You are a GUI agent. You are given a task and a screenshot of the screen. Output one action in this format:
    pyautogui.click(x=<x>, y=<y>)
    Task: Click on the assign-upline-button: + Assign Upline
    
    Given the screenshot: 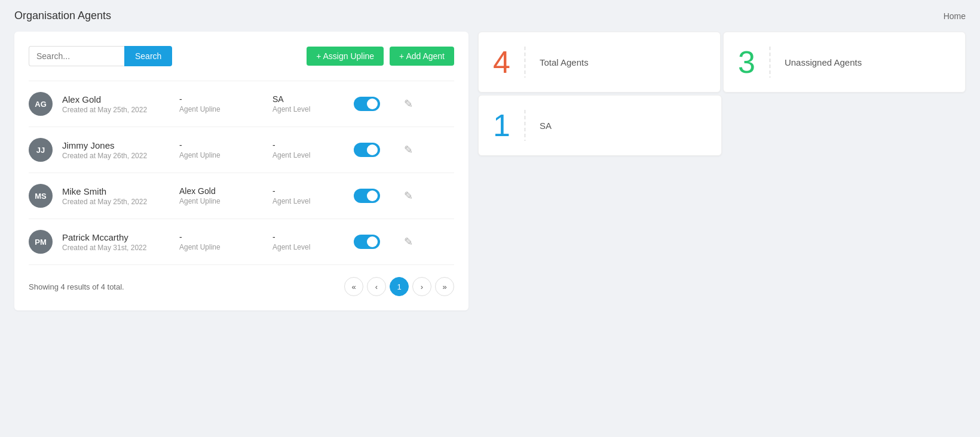 What is the action you would take?
    pyautogui.click(x=345, y=56)
    